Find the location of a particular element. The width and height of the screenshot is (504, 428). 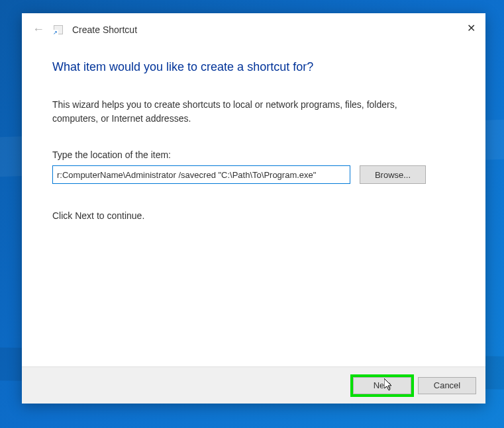

dialog-title: Create Shortcut is located at coordinates (105, 30).